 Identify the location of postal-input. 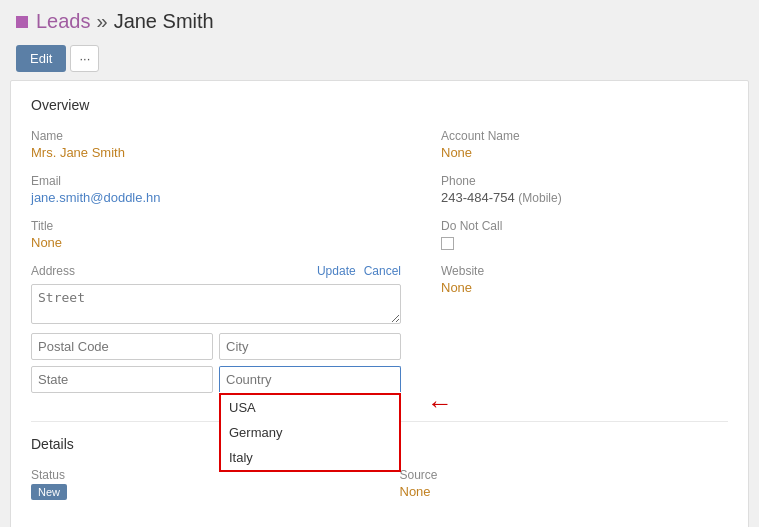
(122, 346).